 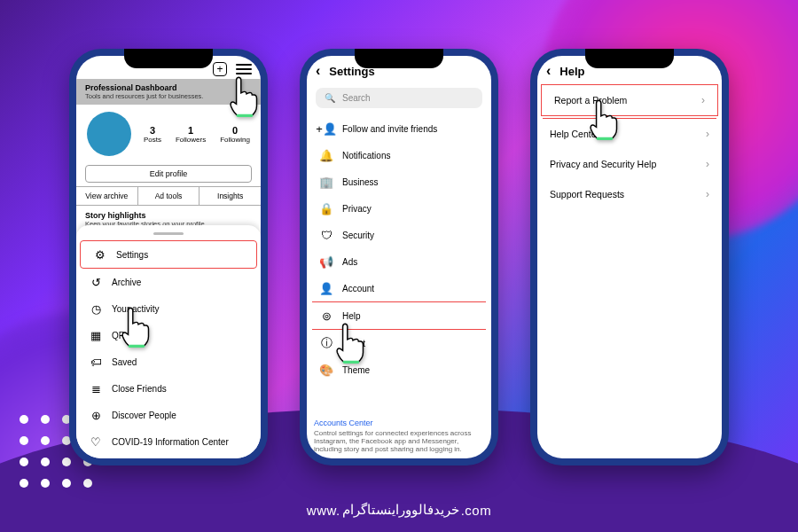 I want to click on settings-item-account: 👤Account, so click(x=399, y=288).